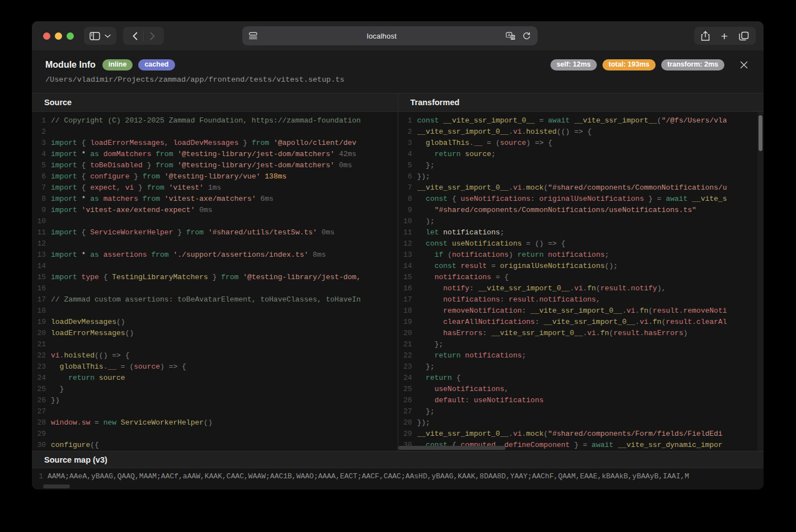 The height and width of the screenshot is (532, 796). What do you see at coordinates (511, 37) in the screenshot?
I see `svg-text: \u2605` at bounding box center [511, 37].